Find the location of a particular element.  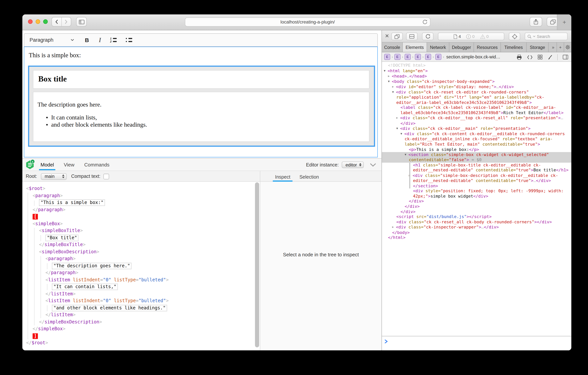

devtools-settings-button is located at coordinates (568, 47).